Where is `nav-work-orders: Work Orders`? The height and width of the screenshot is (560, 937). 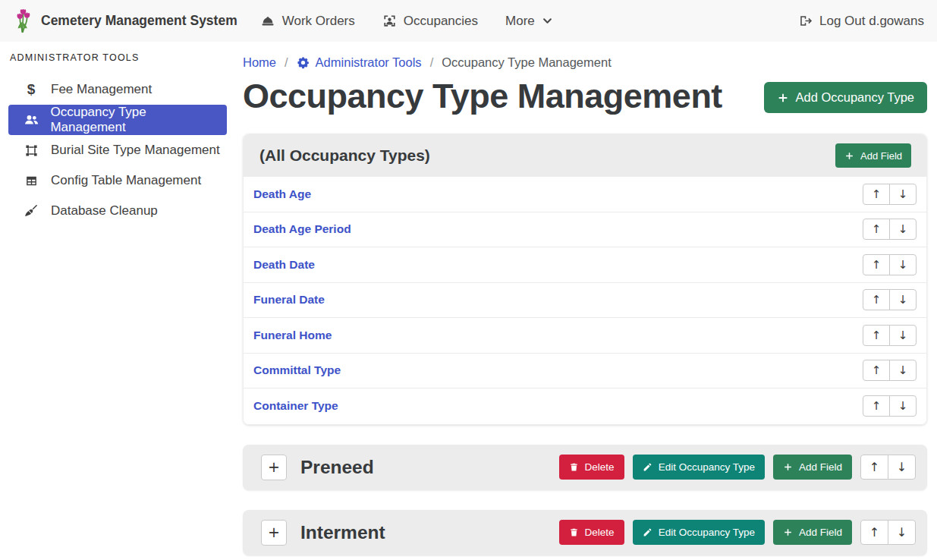
nav-work-orders: Work Orders is located at coordinates (308, 21).